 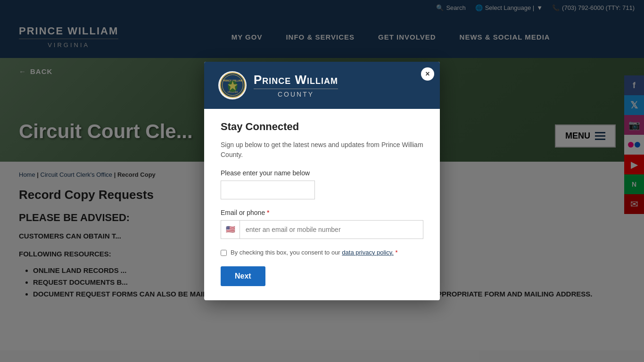 I want to click on country-flag: 🇺🇸, so click(x=230, y=230).